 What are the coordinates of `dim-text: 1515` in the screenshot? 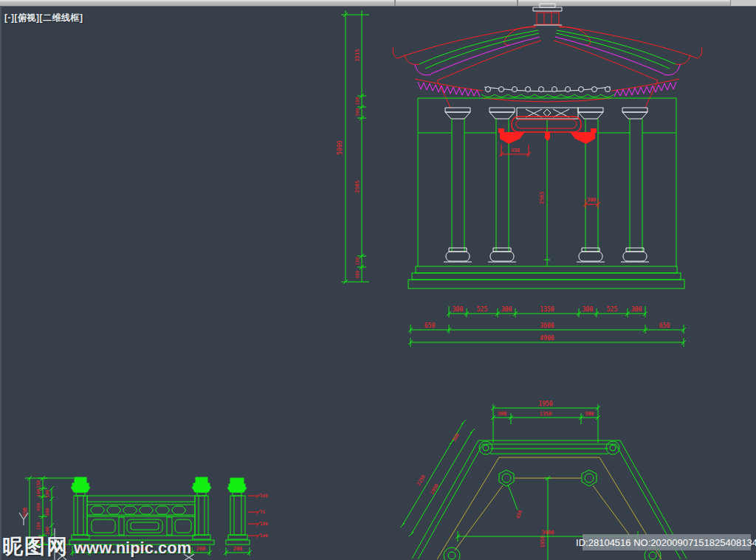 It's located at (357, 56).